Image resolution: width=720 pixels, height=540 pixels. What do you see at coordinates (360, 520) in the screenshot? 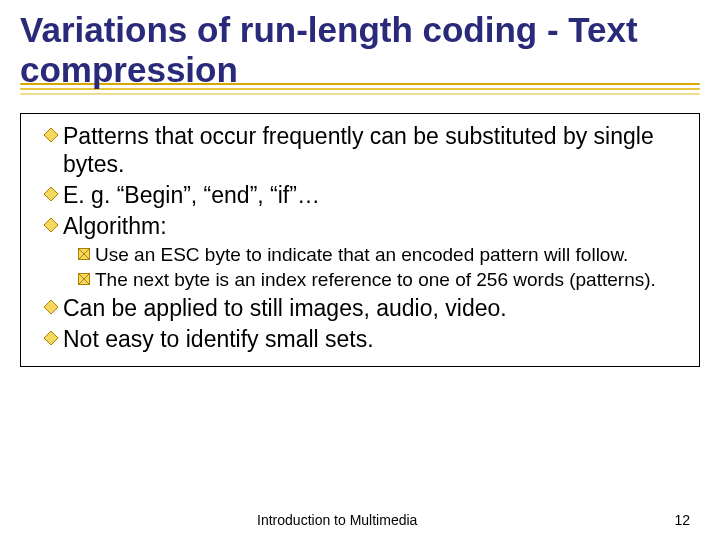
I see `slide-footer: Introduction to Multimedia 12` at bounding box center [360, 520].